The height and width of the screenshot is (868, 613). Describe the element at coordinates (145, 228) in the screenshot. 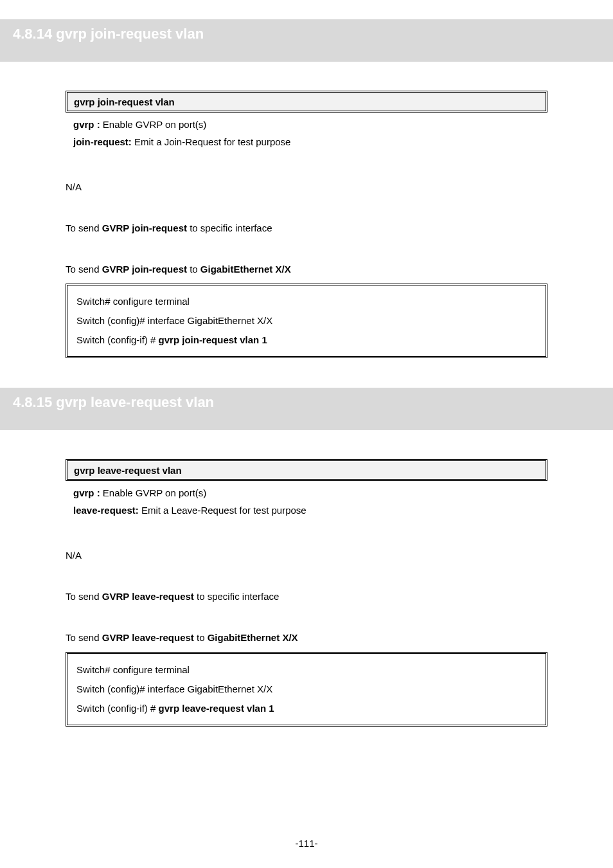

I see `usage-frag-bold: GVRP join-request` at that location.